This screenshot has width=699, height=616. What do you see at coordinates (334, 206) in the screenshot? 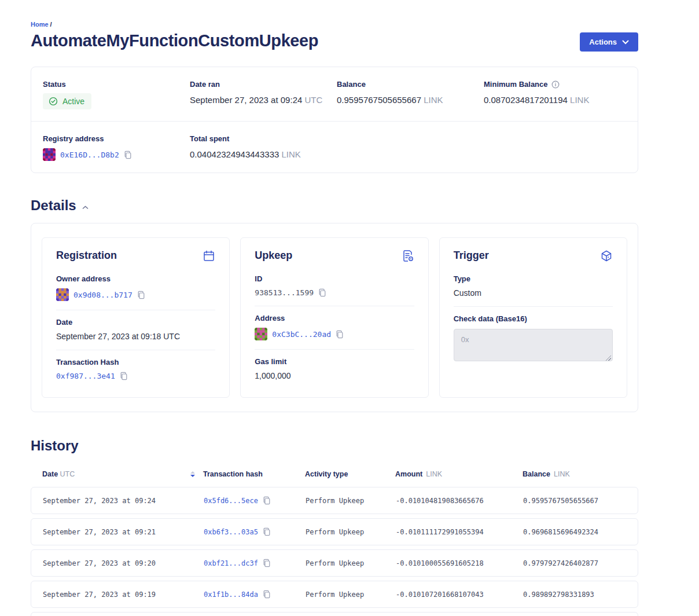
I see `details-section-header: Details` at bounding box center [334, 206].